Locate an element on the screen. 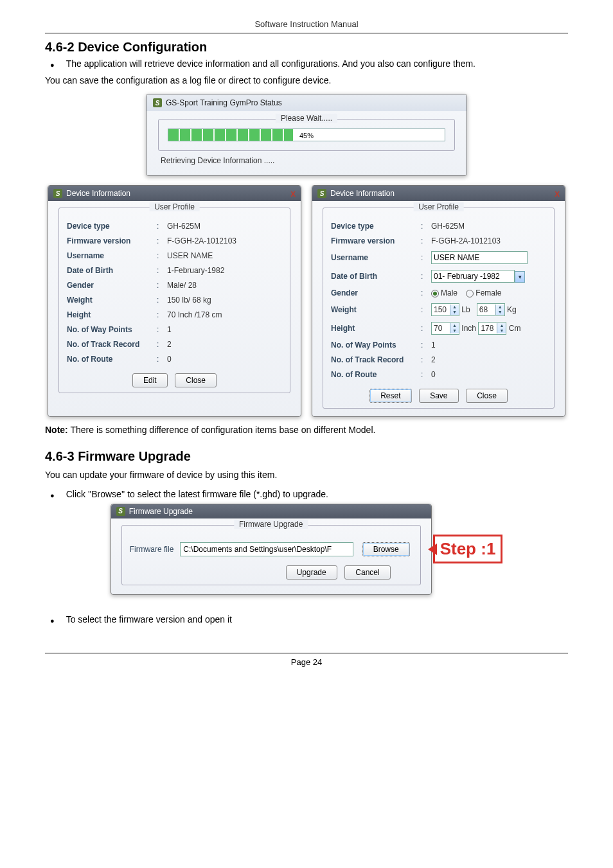  value-weight: 150 lb/ 68 kg is located at coordinates (225, 300).